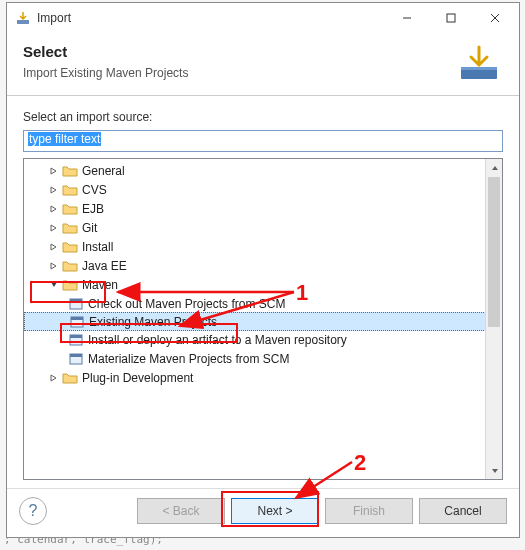 The height and width of the screenshot is (550, 525). Describe the element at coordinates (98, 247) in the screenshot. I see `tree-item-label: Install` at that location.